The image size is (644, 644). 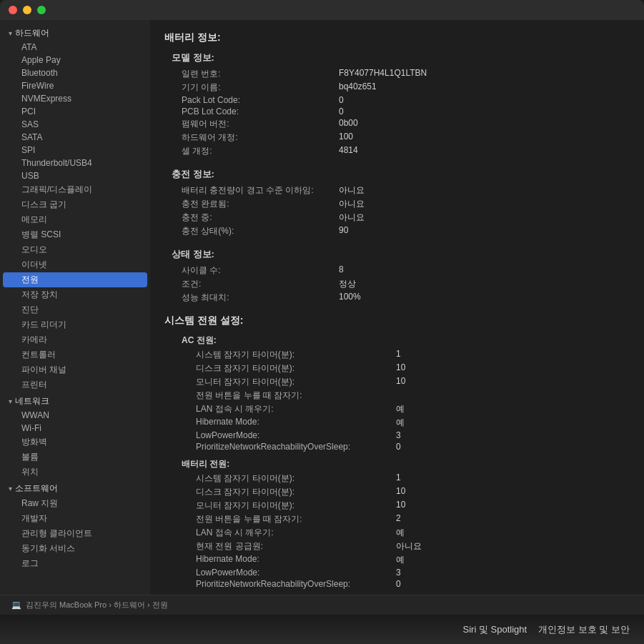 I want to click on sidebar-item-audio: 오디오, so click(x=75, y=250).